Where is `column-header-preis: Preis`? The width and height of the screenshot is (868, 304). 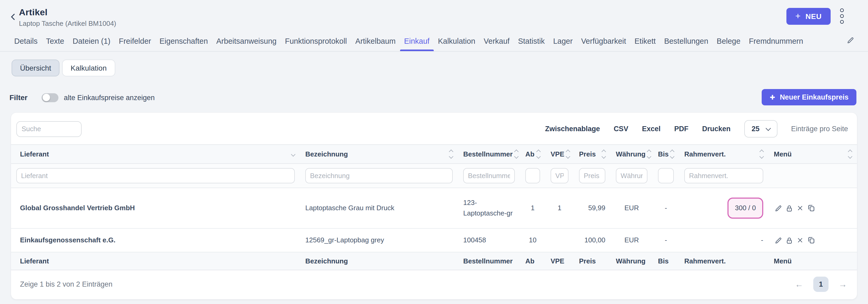
column-header-preis: Preis is located at coordinates (592, 154).